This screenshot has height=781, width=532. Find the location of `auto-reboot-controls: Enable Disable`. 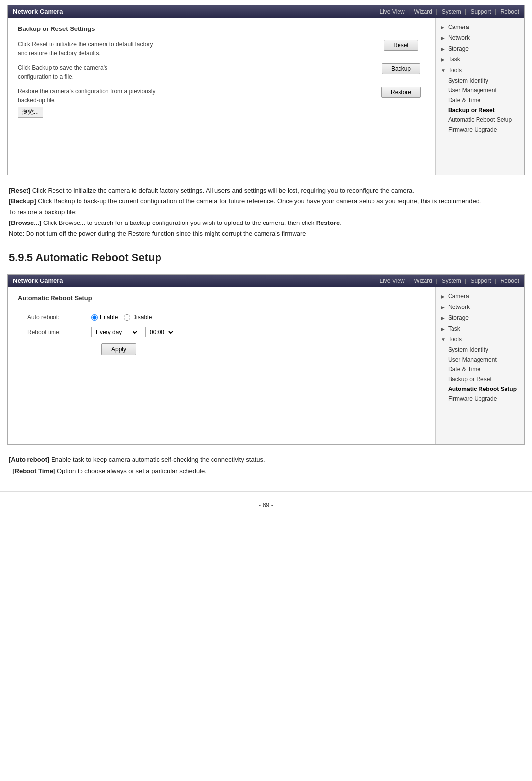

auto-reboot-controls: Enable Disable is located at coordinates (122, 317).